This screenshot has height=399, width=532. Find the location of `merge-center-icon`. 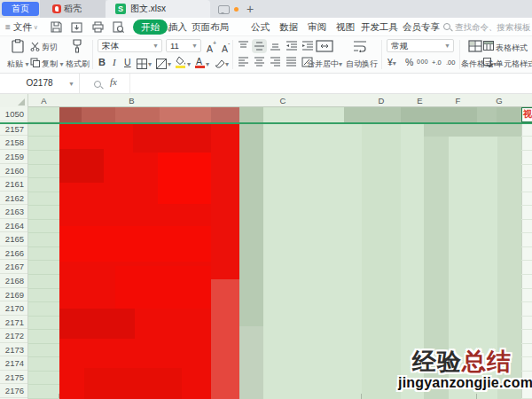

merge-center-icon is located at coordinates (325, 46).